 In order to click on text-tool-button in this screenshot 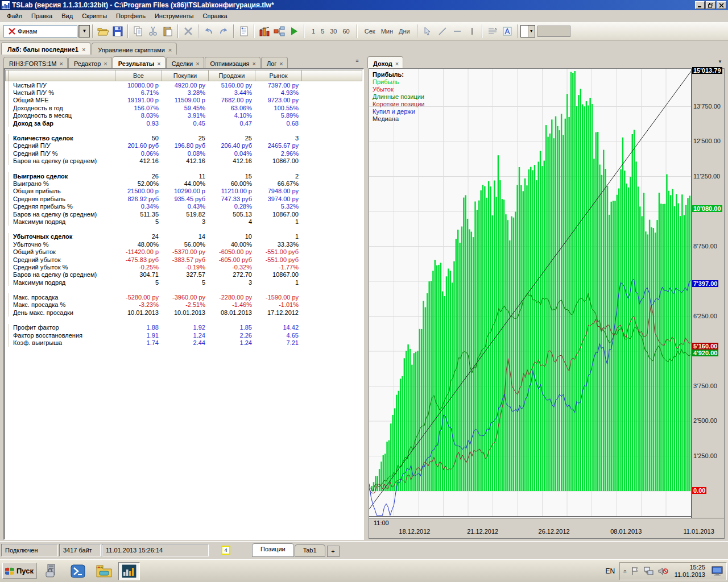, I will do `click(493, 31)`.